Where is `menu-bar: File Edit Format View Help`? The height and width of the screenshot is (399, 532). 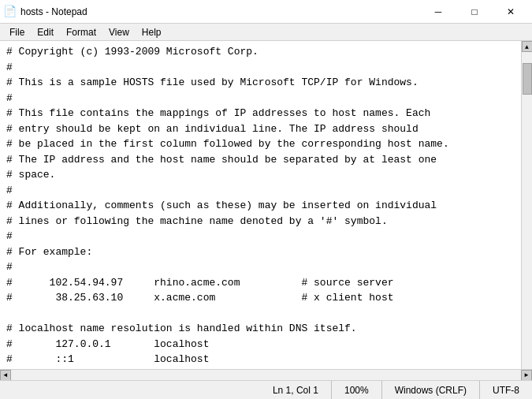 menu-bar: File Edit Format View Help is located at coordinates (266, 32).